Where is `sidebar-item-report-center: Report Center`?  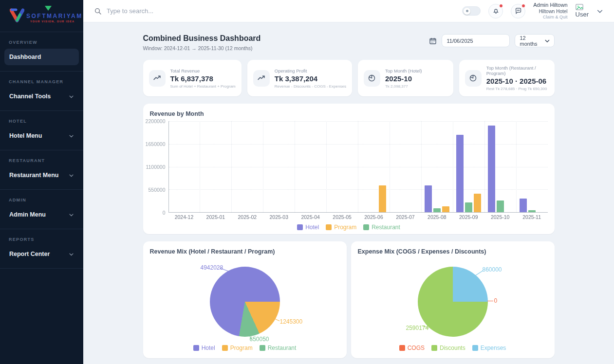 sidebar-item-report-center: Report Center is located at coordinates (42, 254).